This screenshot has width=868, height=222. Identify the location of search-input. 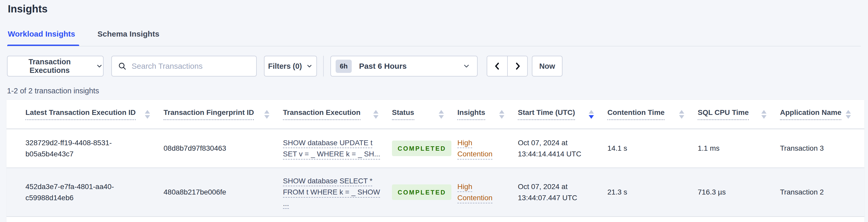
(191, 66).